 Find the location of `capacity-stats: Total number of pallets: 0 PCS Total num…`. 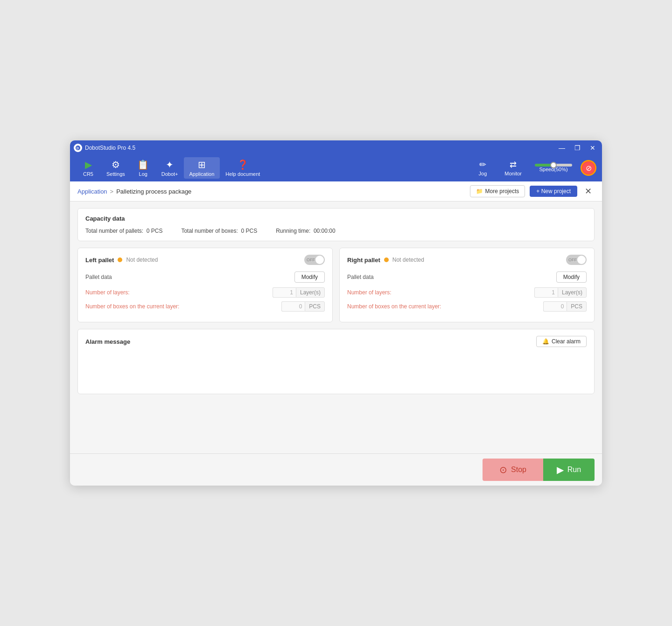

capacity-stats: Total number of pallets: 0 PCS Total num… is located at coordinates (336, 231).